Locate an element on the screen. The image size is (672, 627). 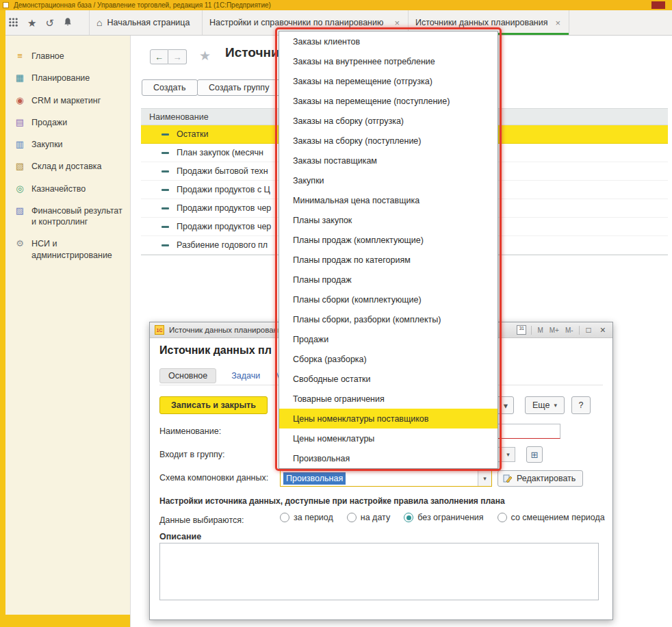
add-favorite-star-icon: ★ is located at coordinates (205, 56).